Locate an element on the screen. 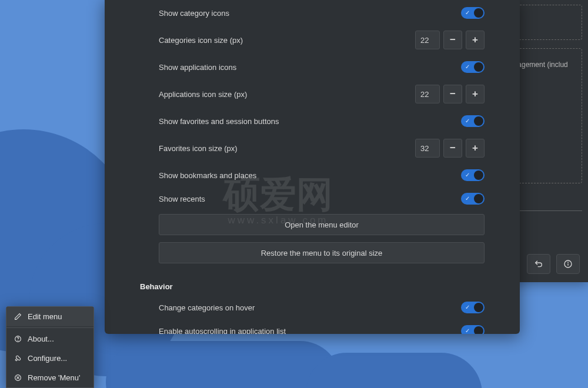 The height and width of the screenshot is (388, 588). toggle-change-categories-hover: ✓ is located at coordinates (473, 307).